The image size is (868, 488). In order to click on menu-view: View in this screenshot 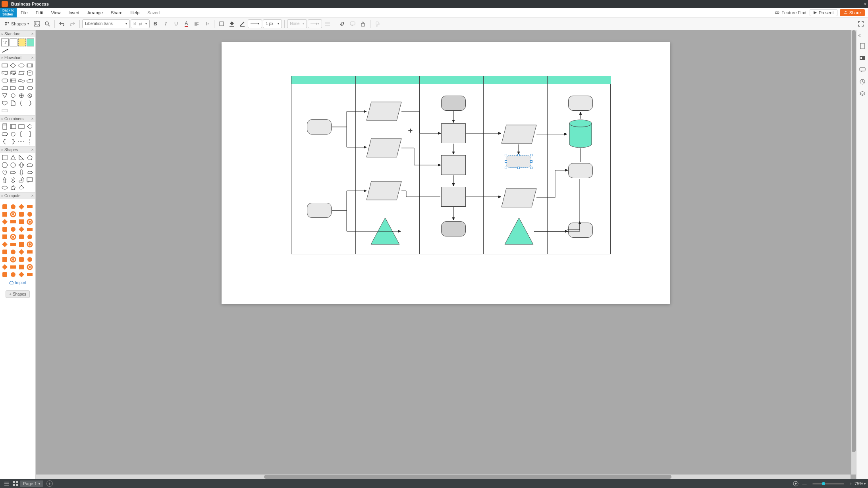, I will do `click(56, 13)`.